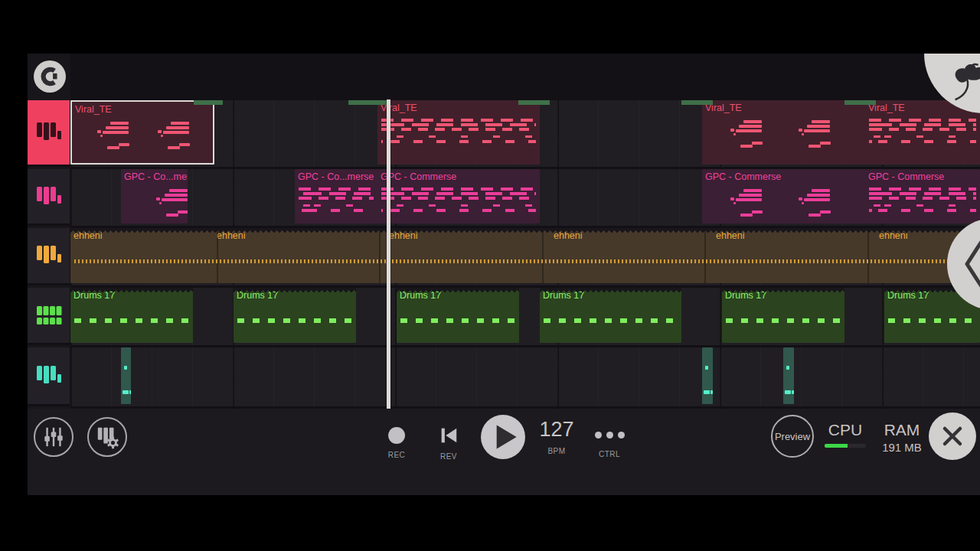 Image resolution: width=980 pixels, height=551 pixels. I want to click on mixer-icon, so click(54, 437).